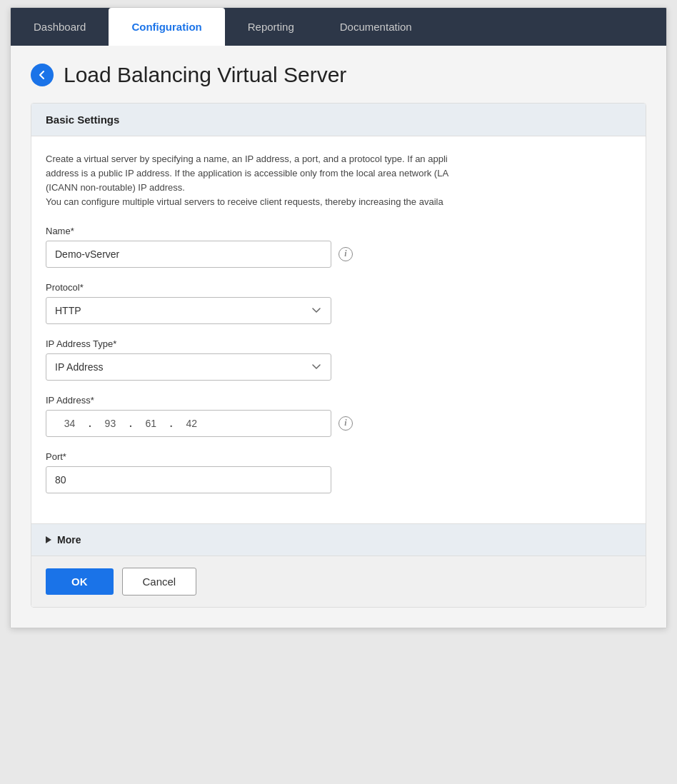 This screenshot has width=677, height=784. What do you see at coordinates (338, 540) in the screenshot?
I see `more-section: More` at bounding box center [338, 540].